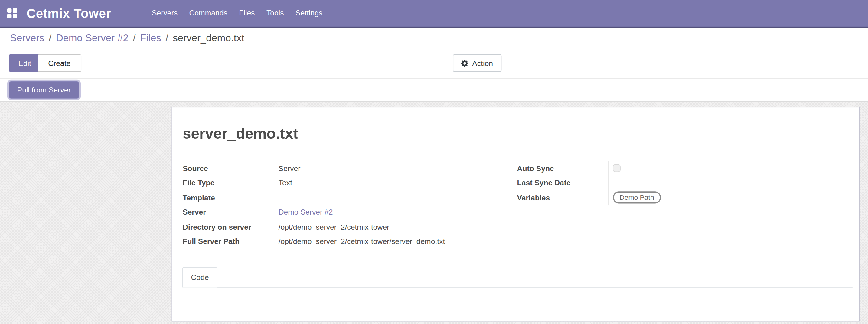 The image size is (868, 324). I want to click on breadcrumb-link-demo-server: Demo Server #2, so click(92, 38).